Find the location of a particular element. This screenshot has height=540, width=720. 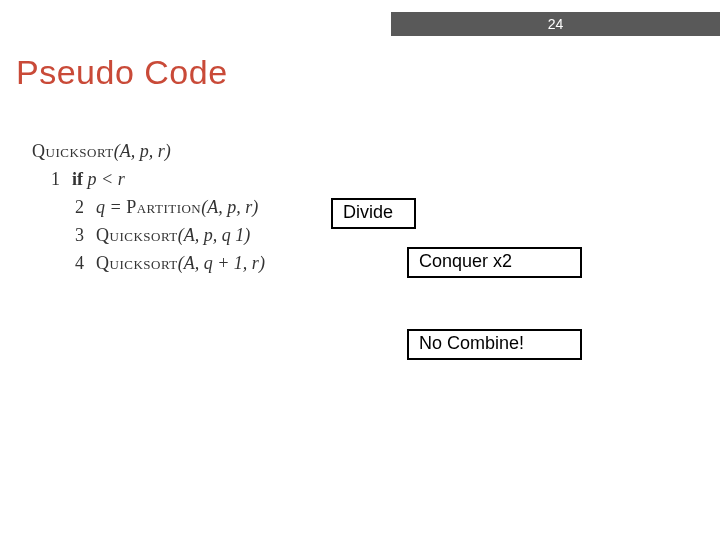

condition: p < r is located at coordinates (106, 179).